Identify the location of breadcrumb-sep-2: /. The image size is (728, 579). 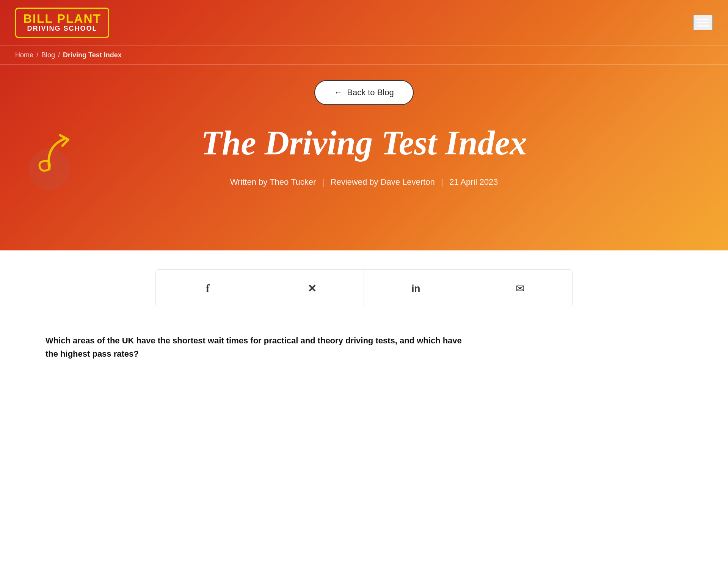
(59, 55).